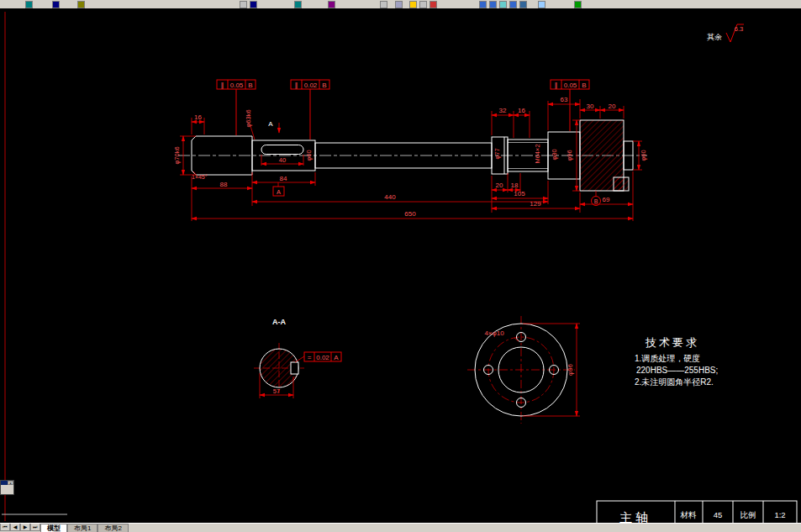  I want to click on dim-dia-stub: φ60, so click(644, 155).